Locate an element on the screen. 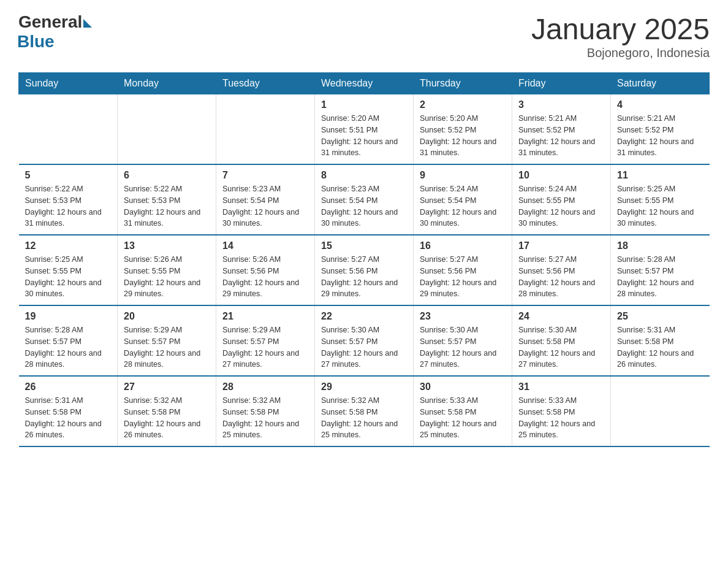 Image resolution: width=728 pixels, height=563 pixels. calendar-day-cell: 15Sunrise: 5:27 AM Sunset: 5:56 PM Dayli… is located at coordinates (364, 270).